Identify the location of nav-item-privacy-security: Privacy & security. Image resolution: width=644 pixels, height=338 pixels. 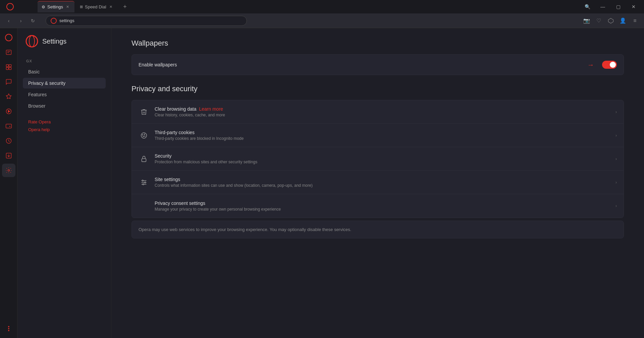
(64, 83).